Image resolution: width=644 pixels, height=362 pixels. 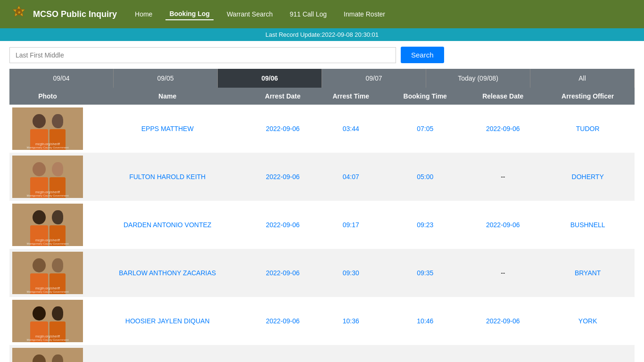 What do you see at coordinates (351, 129) in the screenshot?
I see `arrest-time-cell: 03:44` at bounding box center [351, 129].